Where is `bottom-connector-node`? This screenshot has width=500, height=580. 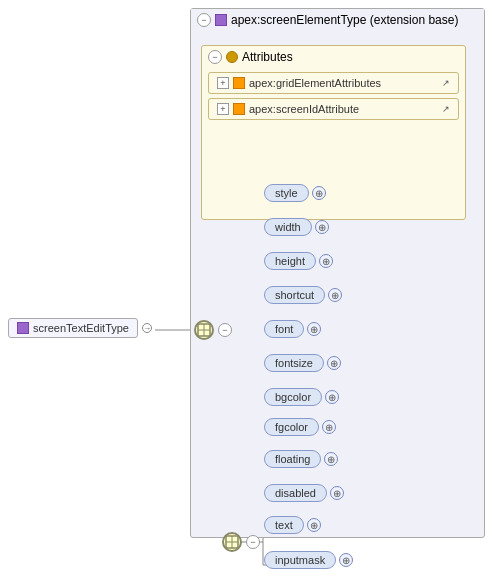 bottom-connector-node is located at coordinates (232, 542).